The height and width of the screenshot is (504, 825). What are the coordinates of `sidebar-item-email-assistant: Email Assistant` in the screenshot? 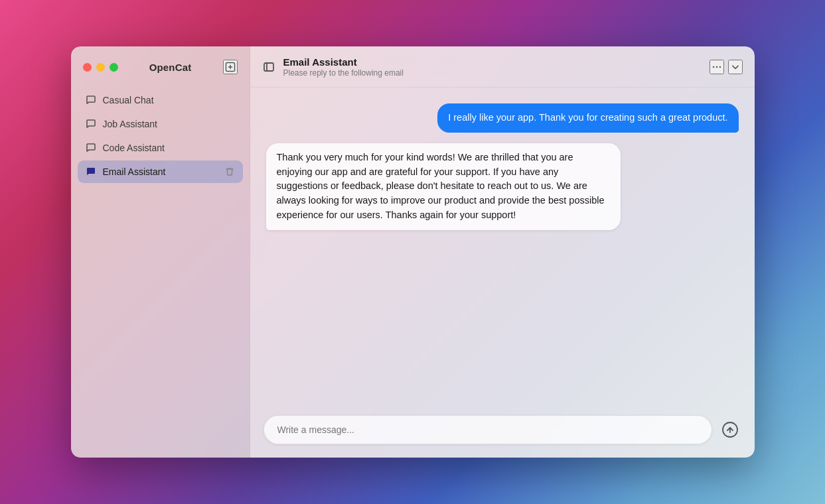 It's located at (161, 172).